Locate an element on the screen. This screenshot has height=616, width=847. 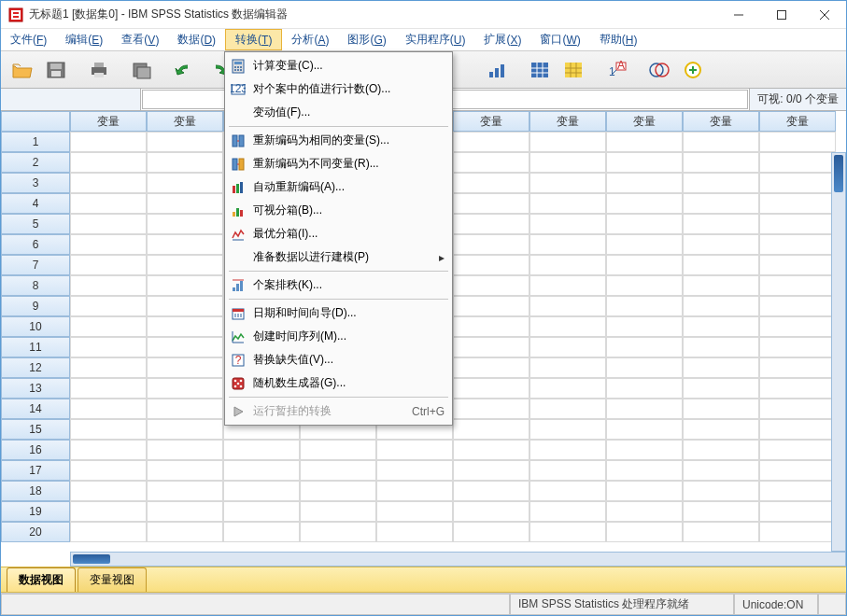
grid-blue-button is located at coordinates (540, 70).